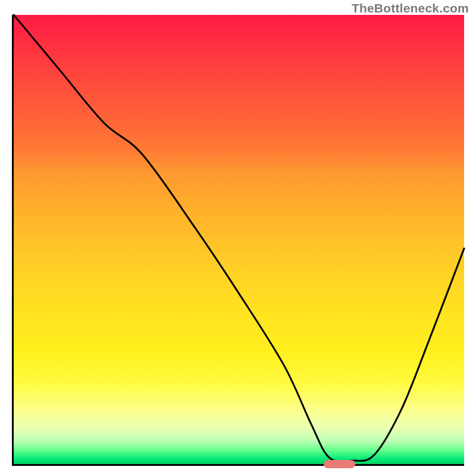 The image size is (476, 476). What do you see at coordinates (339, 464) in the screenshot?
I see `optimal-marker` at bounding box center [339, 464].